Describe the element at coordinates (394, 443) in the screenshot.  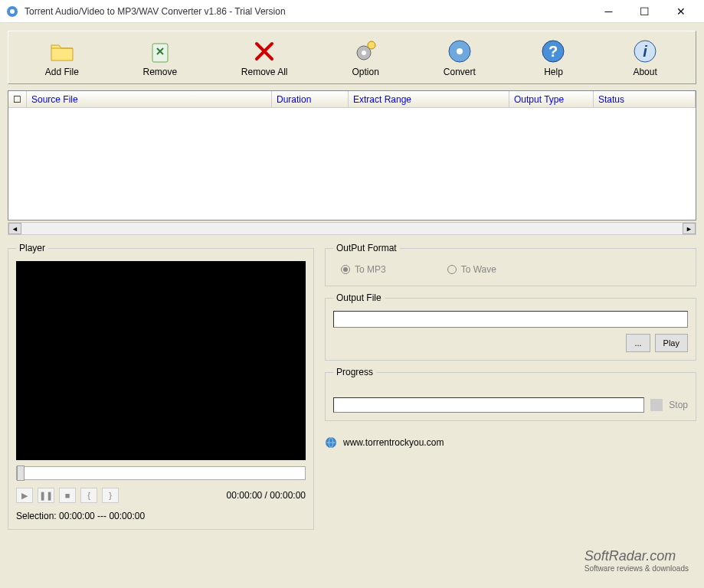
I see `website-link: www.torrentrockyou.com` at that location.